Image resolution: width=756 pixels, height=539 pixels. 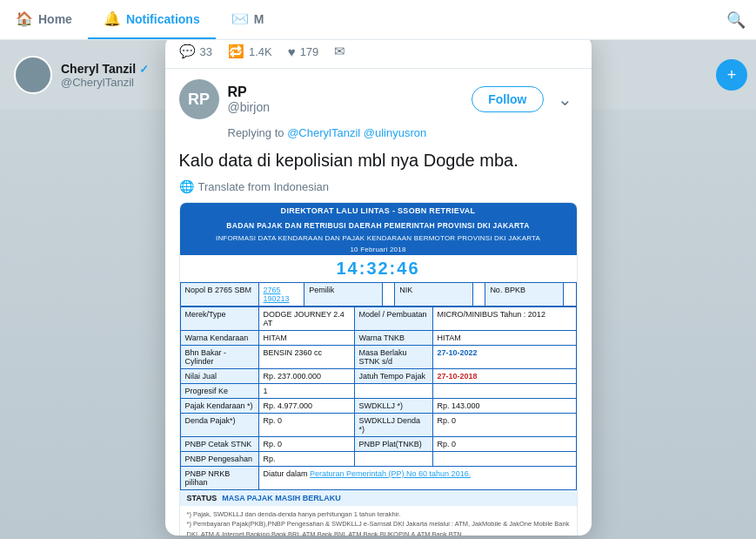 I want to click on reply-to: Replying to @CherylTanzil @ulinyusron, so click(x=378, y=134).